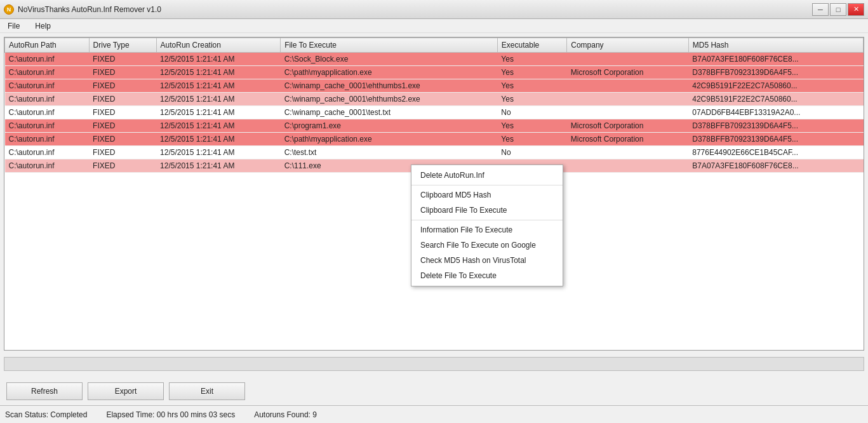  Describe the element at coordinates (628, 113) in the screenshot. I see `cell-row4-col5` at that location.